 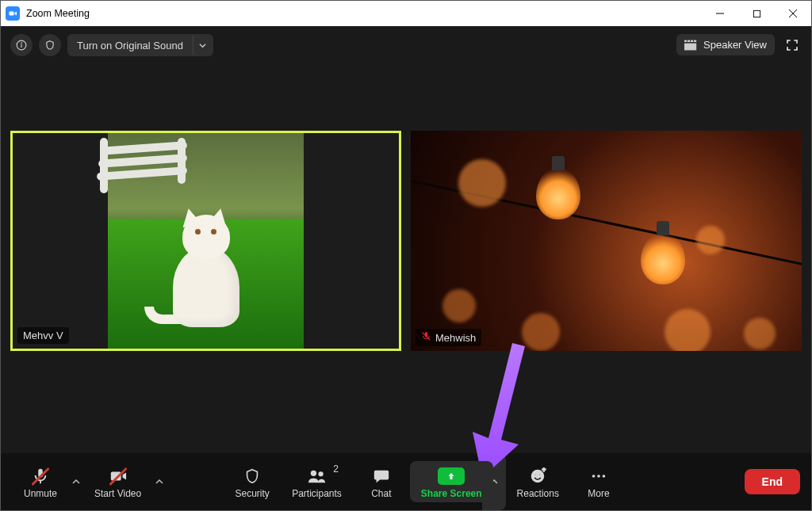 I want to click on minimize-button, so click(x=720, y=13).